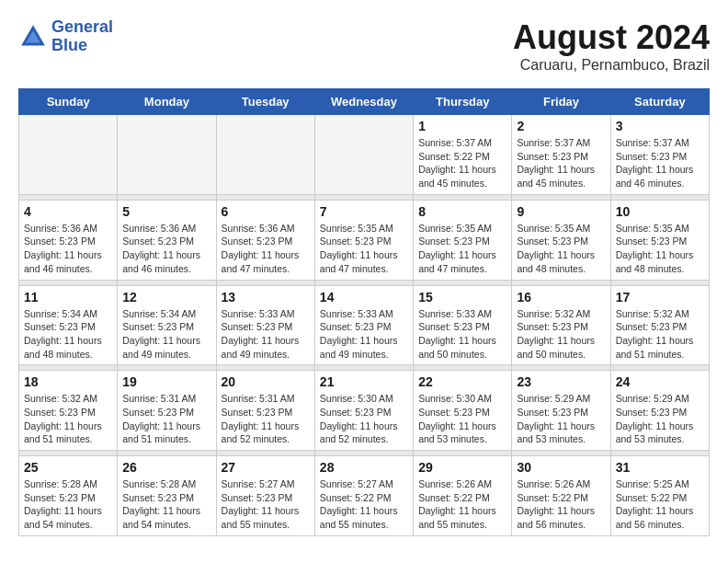 This screenshot has height=563, width=728. I want to click on day-number: 8, so click(462, 212).